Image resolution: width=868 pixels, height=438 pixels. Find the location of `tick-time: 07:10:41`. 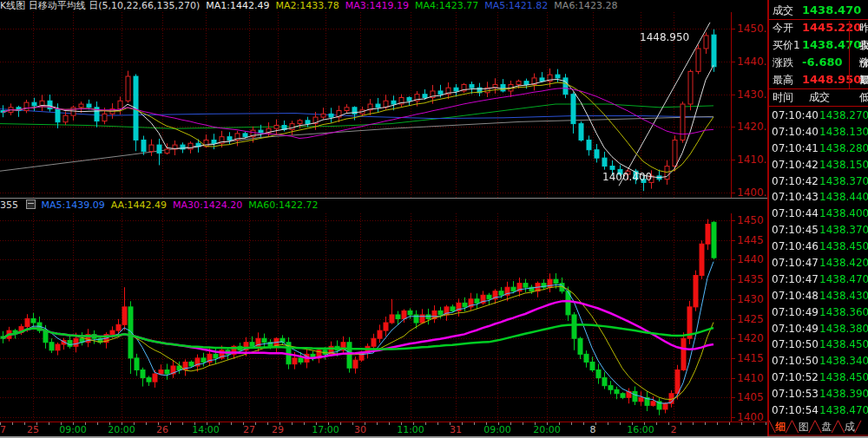

tick-time: 07:10:41 is located at coordinates (795, 149).